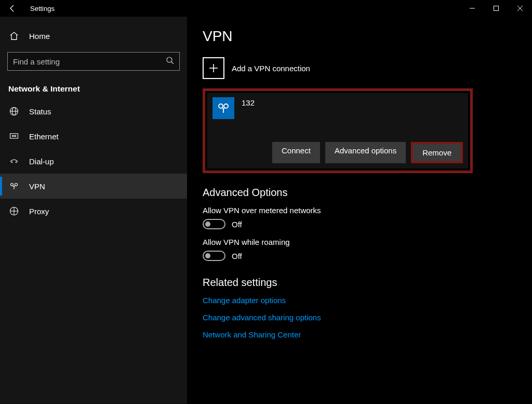 This screenshot has width=532, height=404. Describe the element at coordinates (94, 36) in the screenshot. I see `home-nav: Home` at that location.